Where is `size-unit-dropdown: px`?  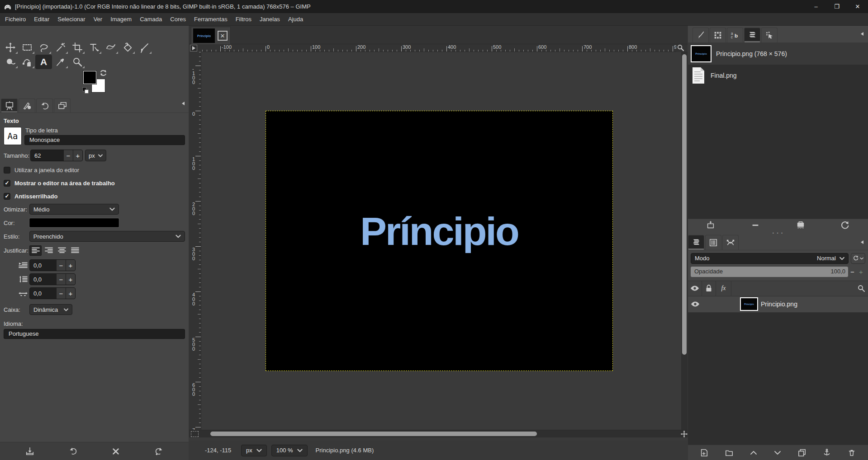
size-unit-dropdown: px is located at coordinates (96, 155).